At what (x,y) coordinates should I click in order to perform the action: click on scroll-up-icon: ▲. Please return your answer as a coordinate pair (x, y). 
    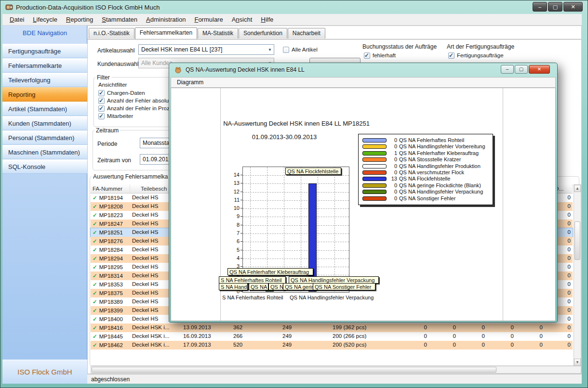
    Looking at the image, I should click on (577, 189).